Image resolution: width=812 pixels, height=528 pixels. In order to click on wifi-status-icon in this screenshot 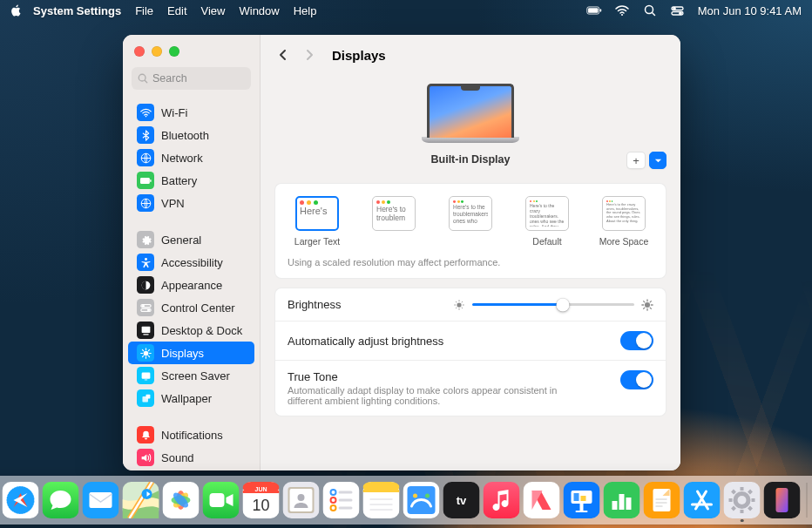, I will do `click(622, 10)`.